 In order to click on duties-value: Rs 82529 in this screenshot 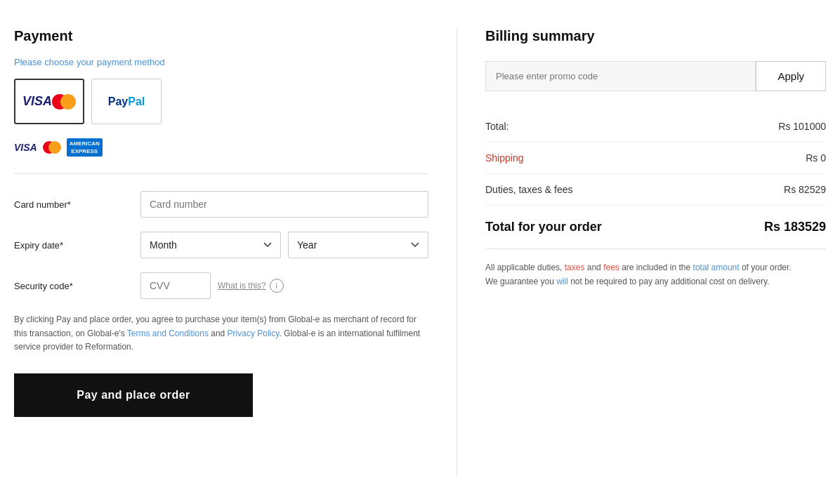, I will do `click(805, 190)`.